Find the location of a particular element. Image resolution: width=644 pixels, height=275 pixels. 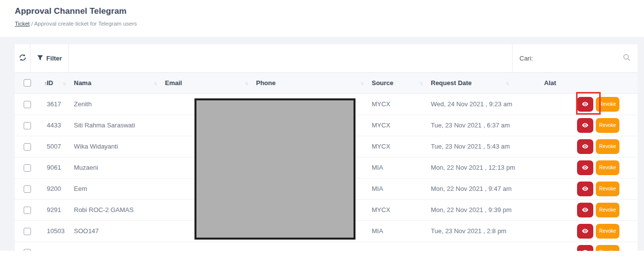

column-header-select: ↑↓ is located at coordinates (31, 83).